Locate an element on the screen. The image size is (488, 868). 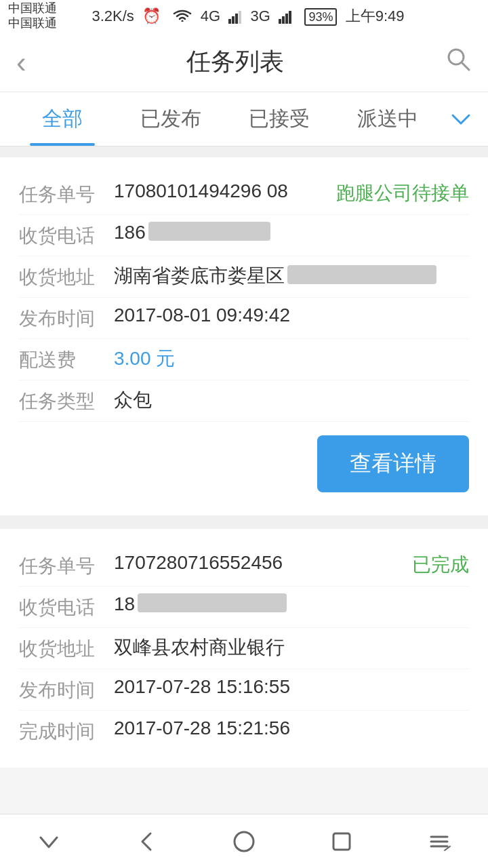
bottom-nav is located at coordinates (244, 841).